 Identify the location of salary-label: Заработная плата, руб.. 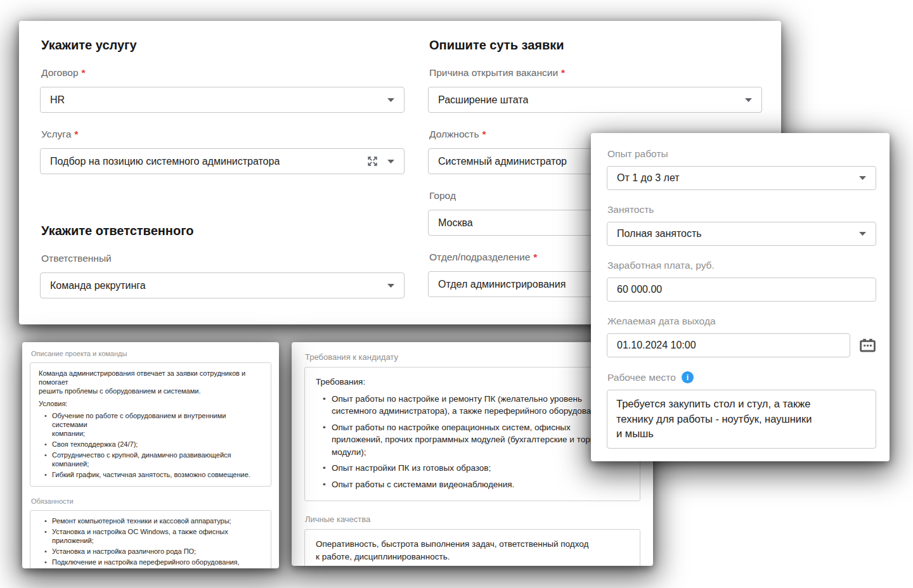
(742, 265).